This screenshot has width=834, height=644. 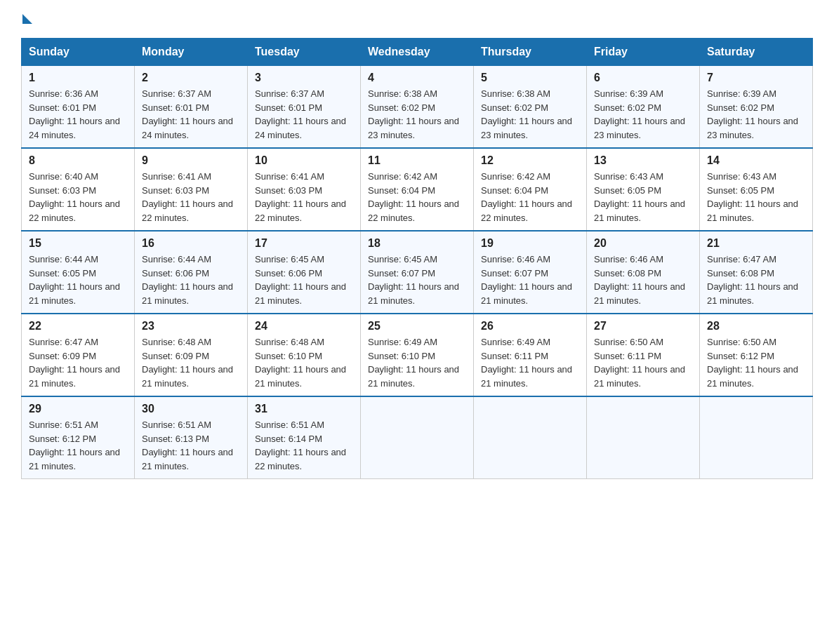 What do you see at coordinates (756, 243) in the screenshot?
I see `day-number: 21` at bounding box center [756, 243].